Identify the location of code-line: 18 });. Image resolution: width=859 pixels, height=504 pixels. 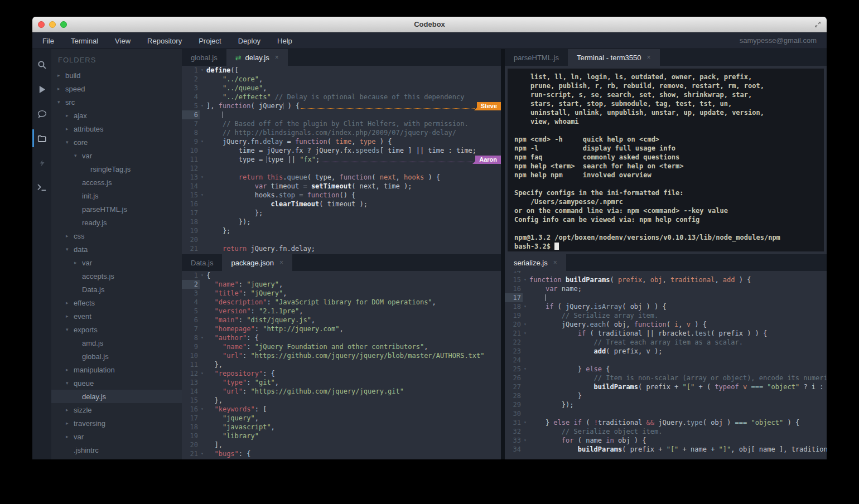
(341, 222).